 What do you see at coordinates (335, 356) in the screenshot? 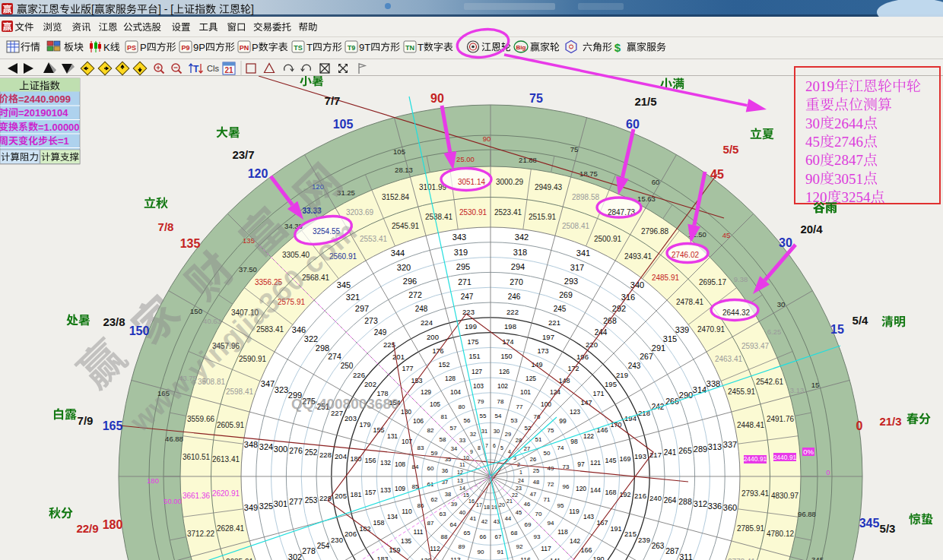
I see `svg-text: 274` at bounding box center [335, 356].